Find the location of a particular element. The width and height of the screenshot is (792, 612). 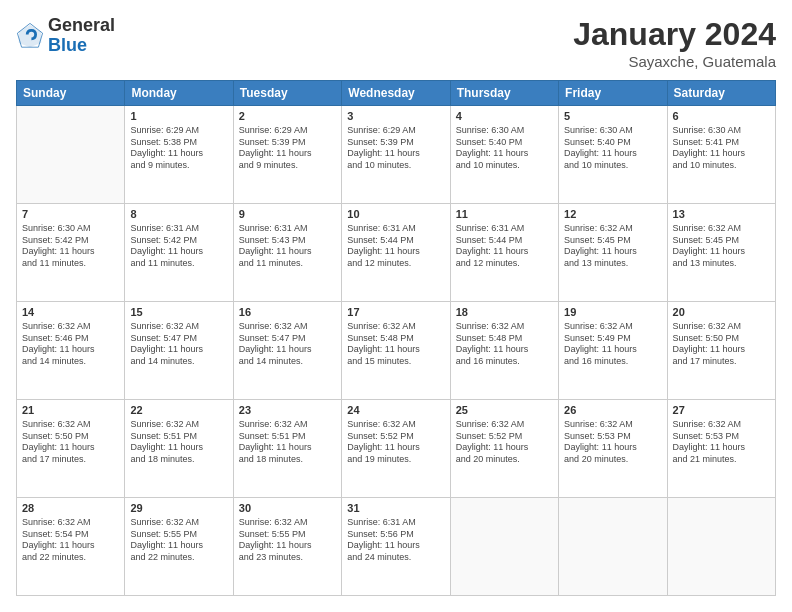

day-number: 12 is located at coordinates (612, 214).